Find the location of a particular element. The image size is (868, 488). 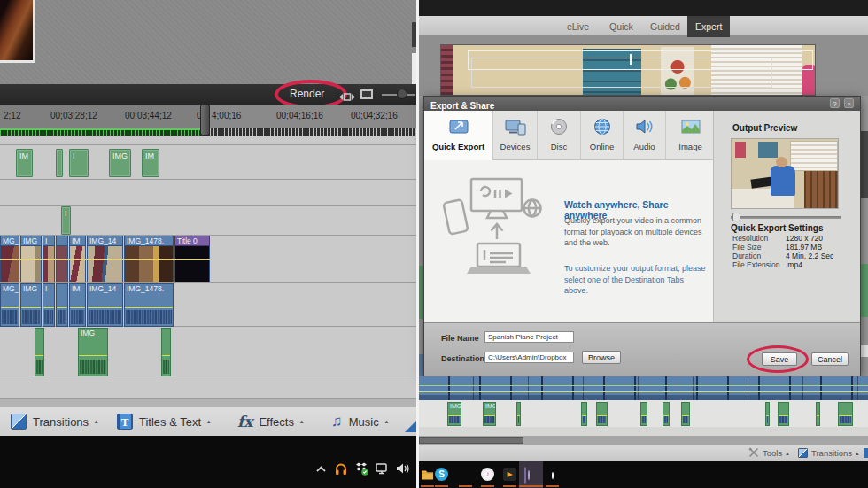

scrubber-knob is located at coordinates (737, 217).